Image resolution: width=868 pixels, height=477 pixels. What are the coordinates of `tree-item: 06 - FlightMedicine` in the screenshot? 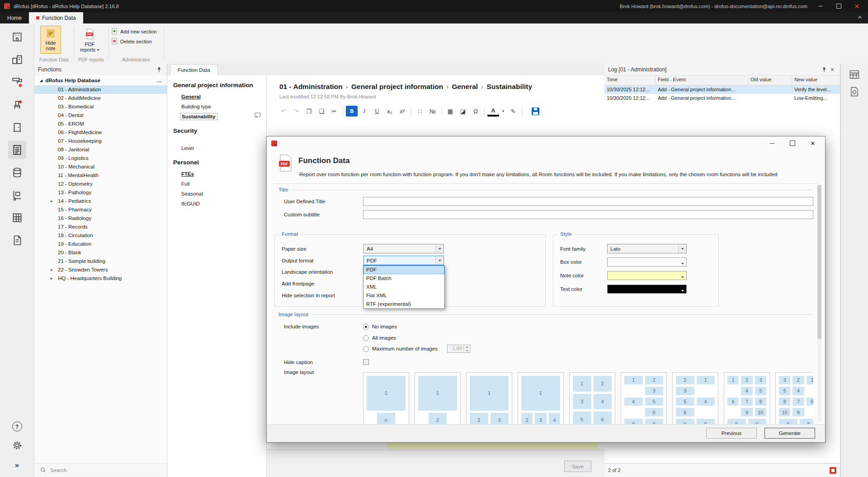 It's located at (100, 133).